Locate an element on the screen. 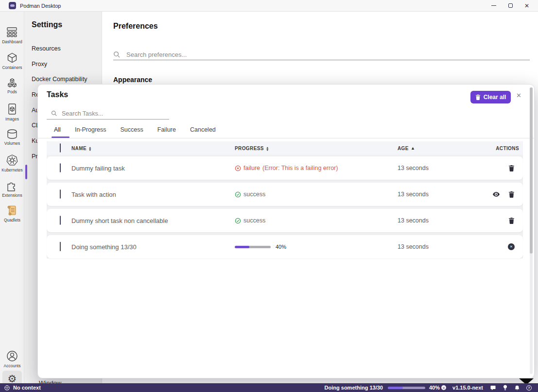  app-title: Podman Desktop is located at coordinates (40, 6).